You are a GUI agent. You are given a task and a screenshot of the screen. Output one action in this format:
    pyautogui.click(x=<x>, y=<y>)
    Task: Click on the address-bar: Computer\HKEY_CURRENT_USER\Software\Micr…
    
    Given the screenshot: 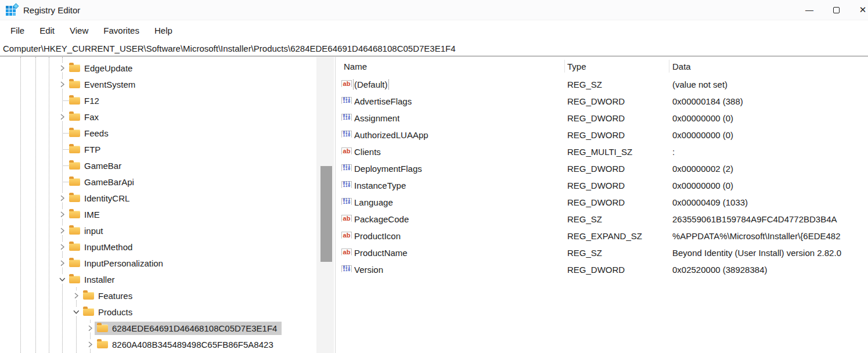 What is the action you would take?
    pyautogui.click(x=434, y=49)
    